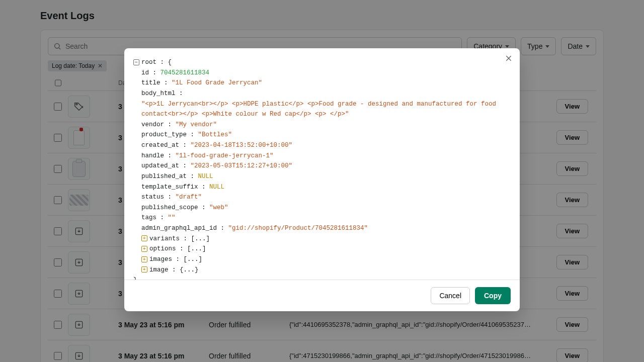 Image resolution: width=644 pixels, height=362 pixels. What do you see at coordinates (493, 296) in the screenshot?
I see `copy-button: Copy` at bounding box center [493, 296].